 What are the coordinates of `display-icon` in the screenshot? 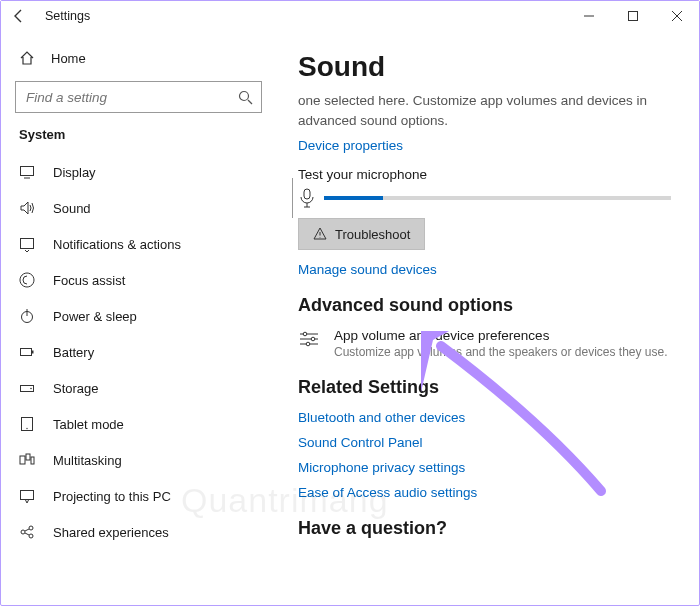 It's located at (27, 172).